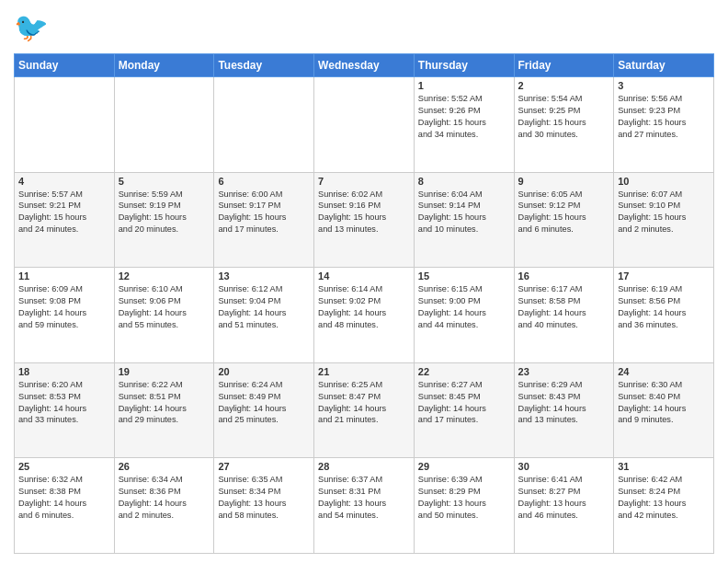 The image size is (728, 563). Describe the element at coordinates (564, 220) in the screenshot. I see `calendar-cell: 9Sunrise: 6:05 AM Sunset: 9:12 PM Daylig…` at that location.